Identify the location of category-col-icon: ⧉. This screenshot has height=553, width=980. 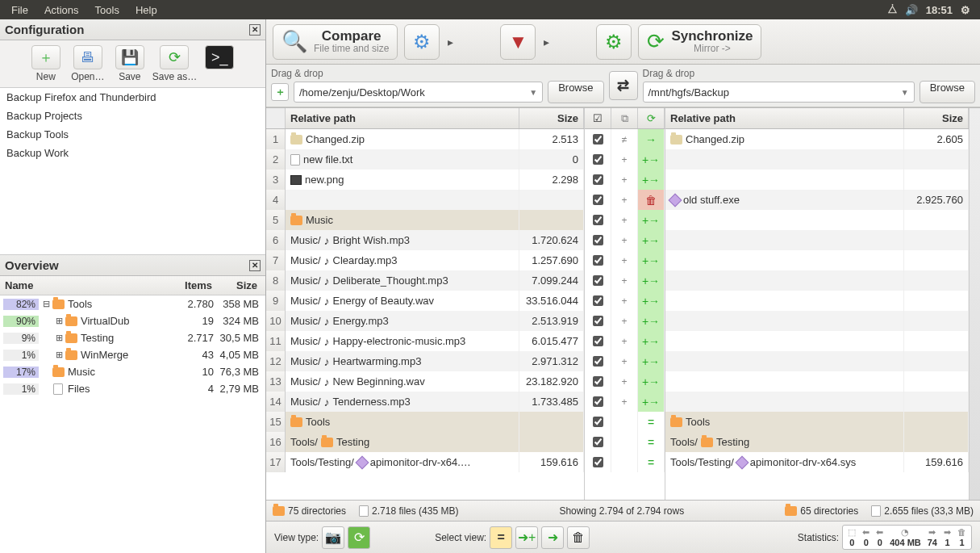
(624, 118).